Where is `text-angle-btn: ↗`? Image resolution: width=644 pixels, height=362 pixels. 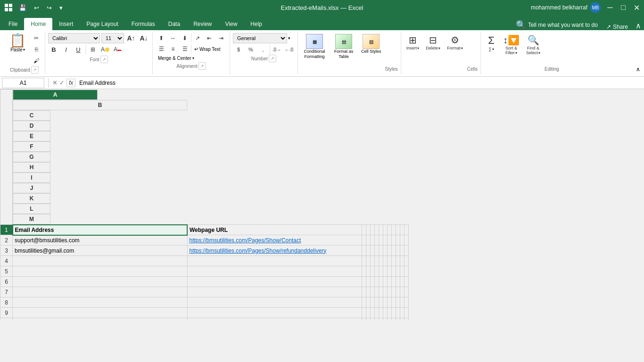 text-angle-btn: ↗ is located at coordinates (198, 38).